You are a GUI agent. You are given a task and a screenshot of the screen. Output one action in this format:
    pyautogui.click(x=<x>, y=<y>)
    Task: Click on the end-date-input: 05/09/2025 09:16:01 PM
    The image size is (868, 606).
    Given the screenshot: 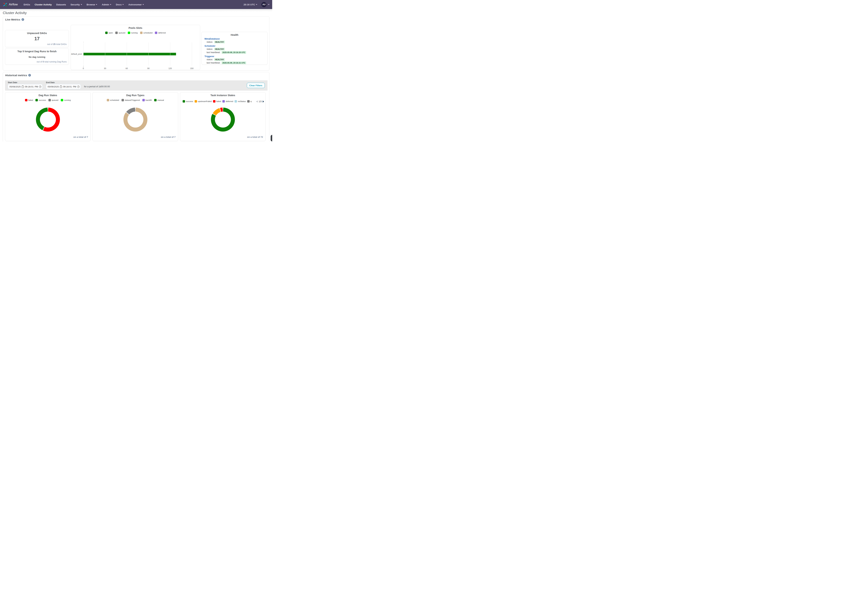 What is the action you would take?
    pyautogui.click(x=64, y=87)
    